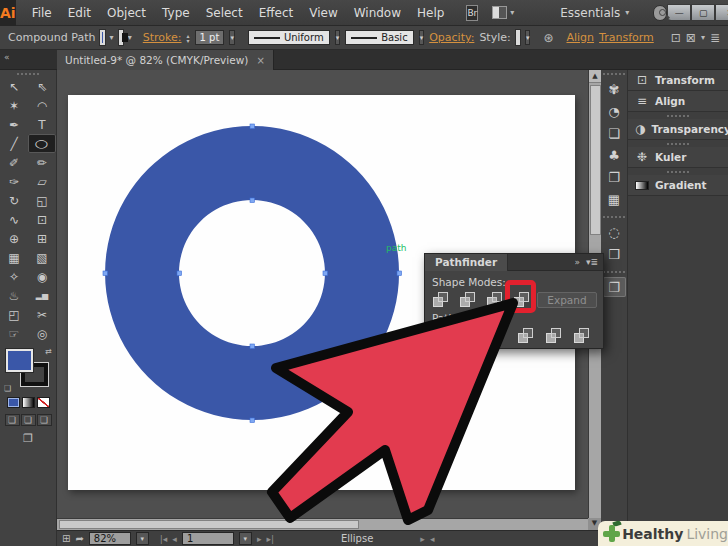 Image resolution: width=728 pixels, height=546 pixels. I want to click on transparency-panel-button: ◑ Transparency, so click(678, 130).